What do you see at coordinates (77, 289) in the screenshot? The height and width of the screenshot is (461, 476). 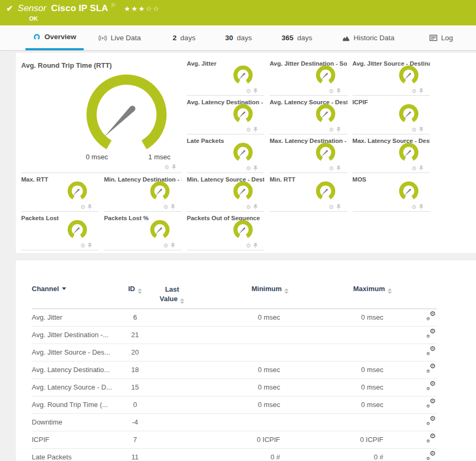 I see `column-header-channel: Channel` at bounding box center [77, 289].